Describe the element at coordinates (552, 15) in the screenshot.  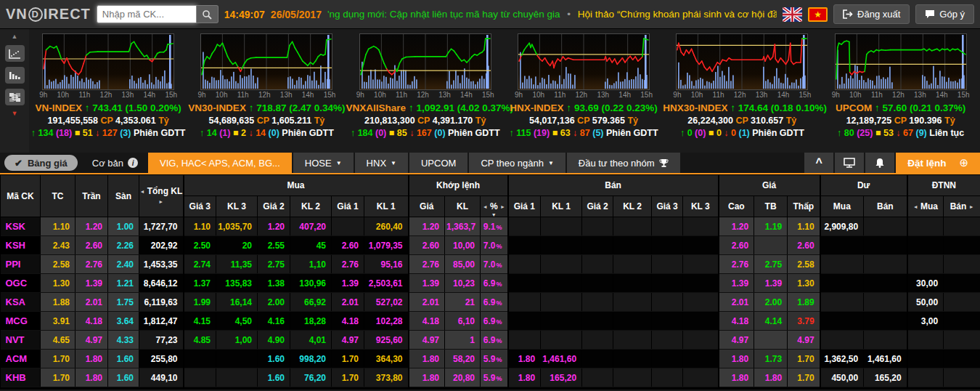
I see `news-ticker: 'ng dụng mới: Cập nhật liên tục mã hay t…` at that location.